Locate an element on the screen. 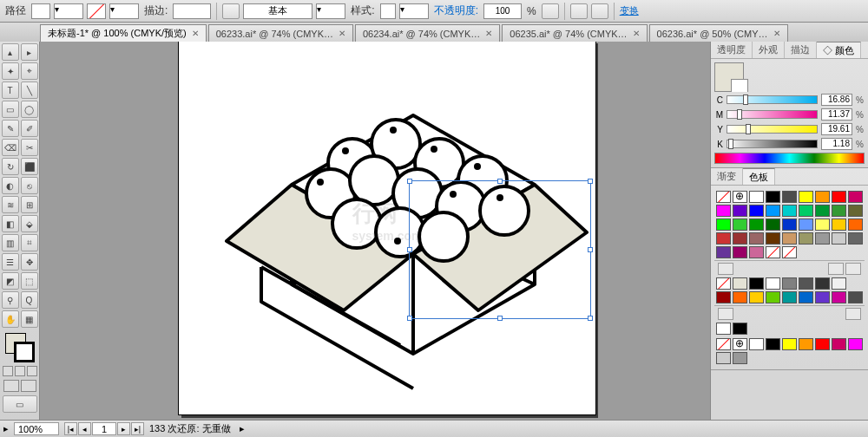  new-swatch-button is located at coordinates (836, 269).